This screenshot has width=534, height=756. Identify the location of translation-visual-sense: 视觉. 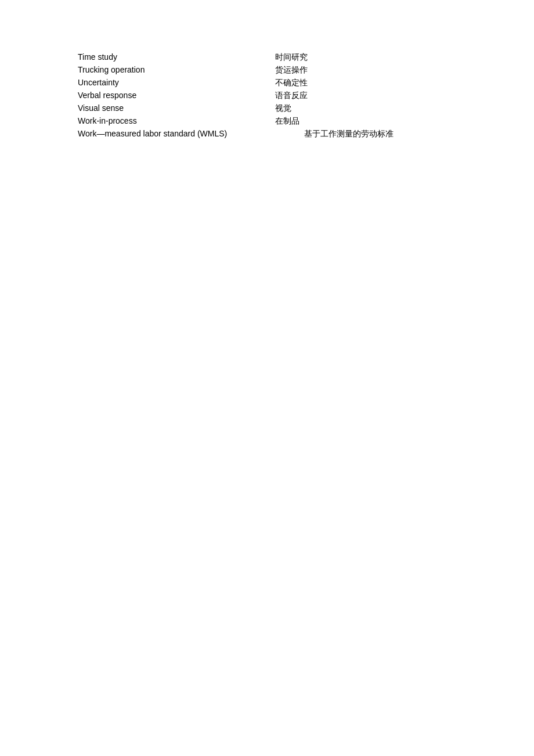
(334, 110).